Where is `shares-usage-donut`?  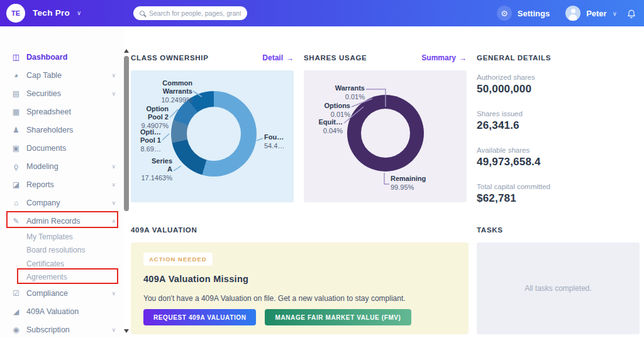 shares-usage-donut is located at coordinates (386, 133).